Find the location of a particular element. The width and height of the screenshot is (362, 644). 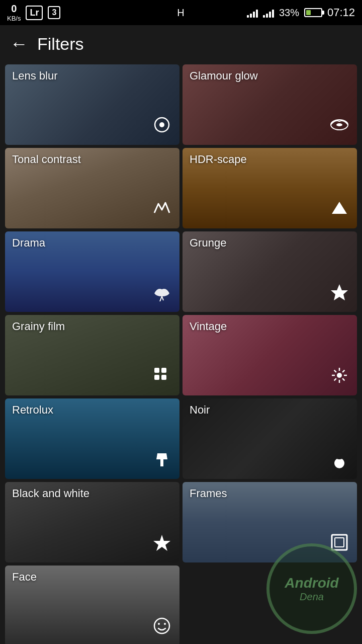

filter-card-grunge: Grunge is located at coordinates (269, 272).